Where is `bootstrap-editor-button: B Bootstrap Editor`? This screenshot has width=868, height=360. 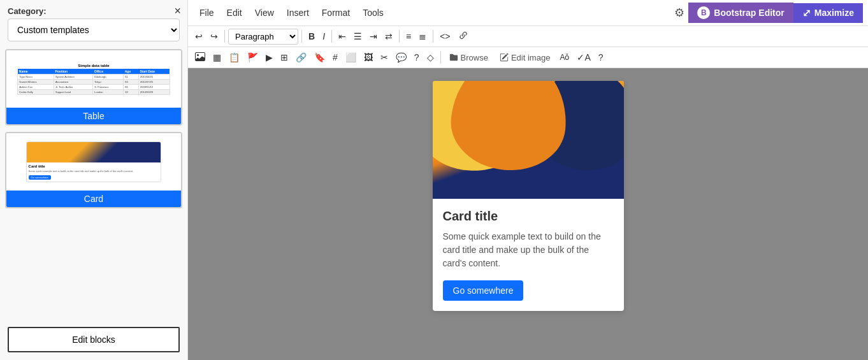 bootstrap-editor-button: B Bootstrap Editor is located at coordinates (741, 13).